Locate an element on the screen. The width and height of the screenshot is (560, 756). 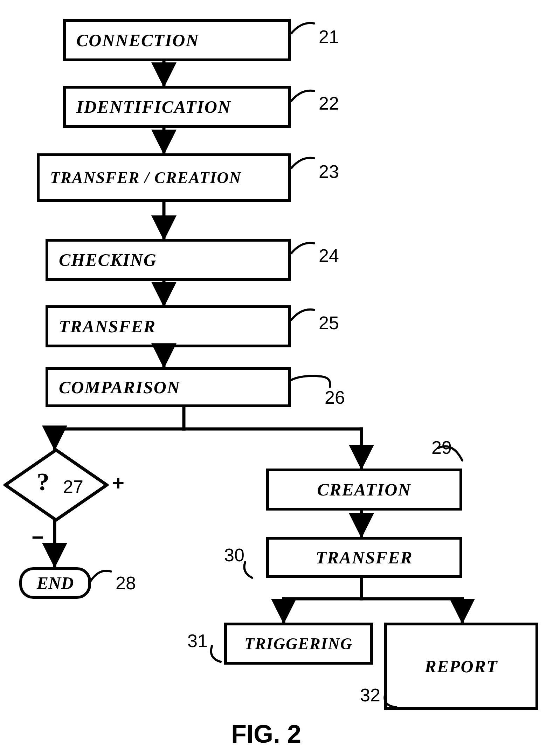
ref-22: 22 is located at coordinates (329, 103).